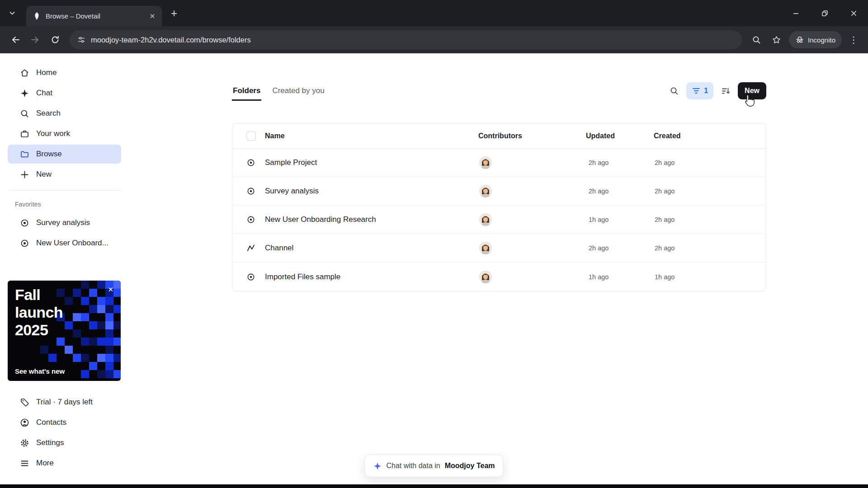  I want to click on dovetail-favicon-icon, so click(37, 16).